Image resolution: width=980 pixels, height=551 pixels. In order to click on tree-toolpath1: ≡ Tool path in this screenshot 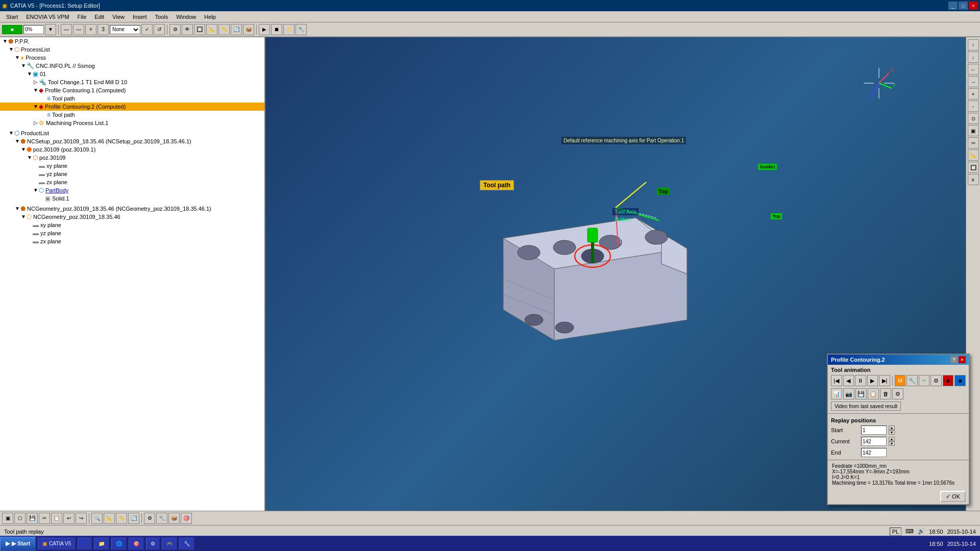, I will do `click(132, 98)`.